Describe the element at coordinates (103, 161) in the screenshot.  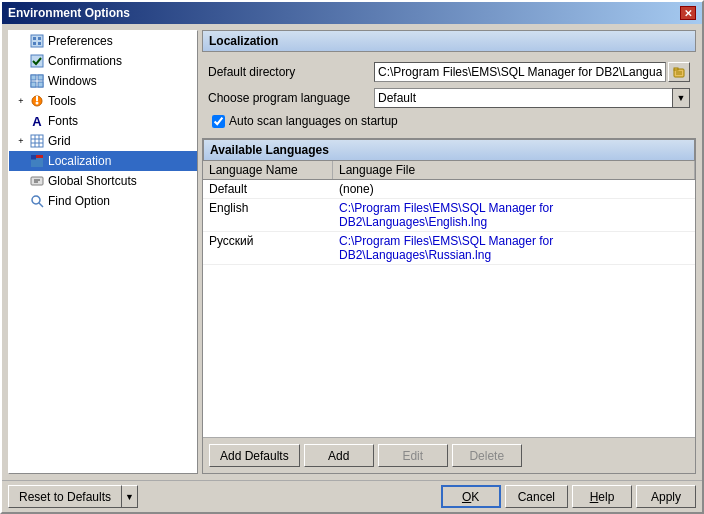
I see `sidebar-item-localization: Localization` at that location.